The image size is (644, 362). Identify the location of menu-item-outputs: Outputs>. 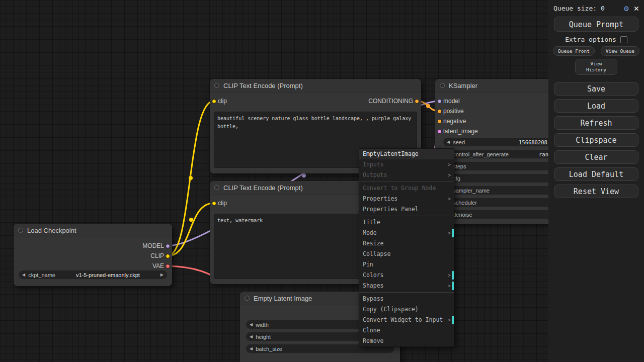
(407, 175).